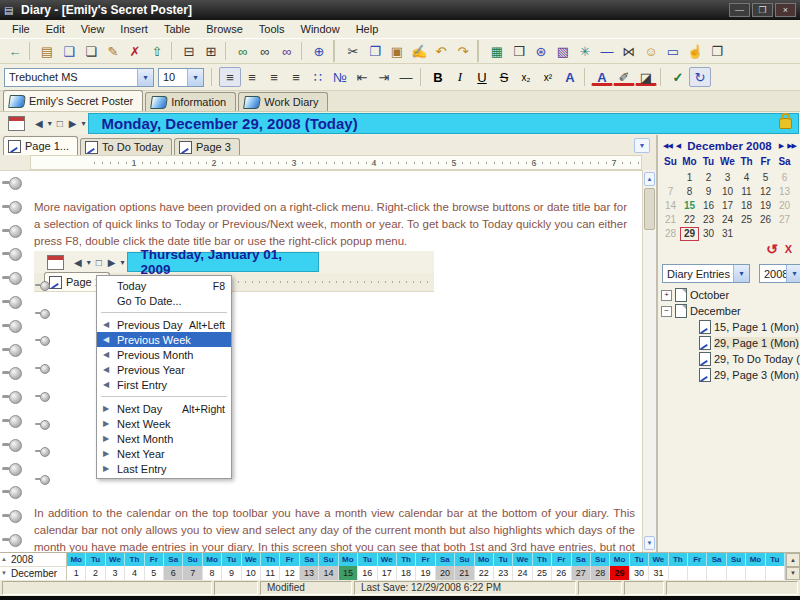 Image resolution: width=800 pixels, height=600 pixels. Describe the element at coordinates (154, 566) in the screenshot. I see `bottom-day-cell: Fr 5` at that location.